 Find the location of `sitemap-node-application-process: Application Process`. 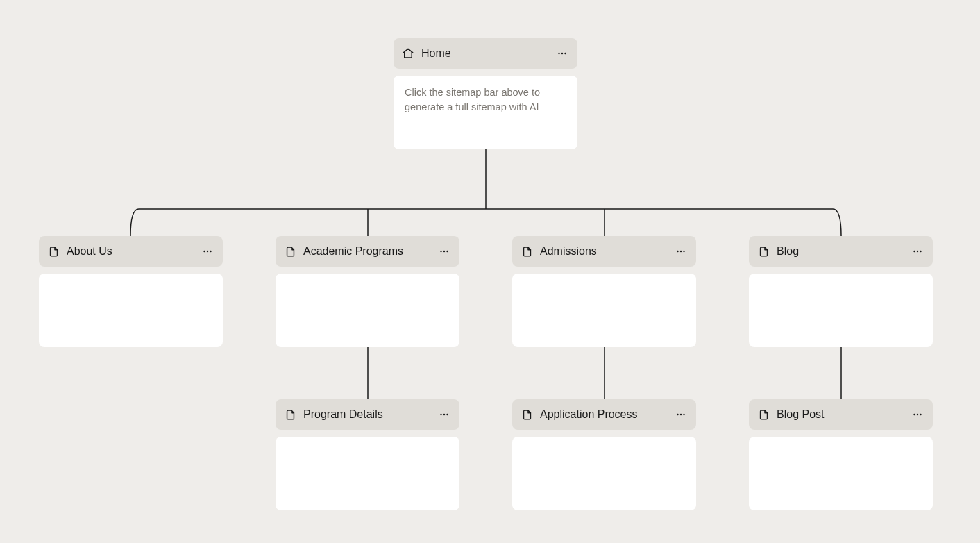

sitemap-node-application-process: Application Process is located at coordinates (604, 455).